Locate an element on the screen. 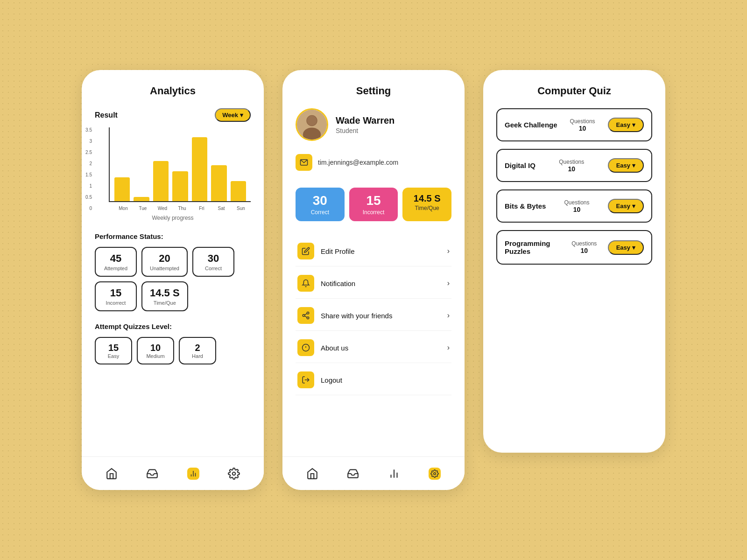  menu-logout: Logout is located at coordinates (374, 380).